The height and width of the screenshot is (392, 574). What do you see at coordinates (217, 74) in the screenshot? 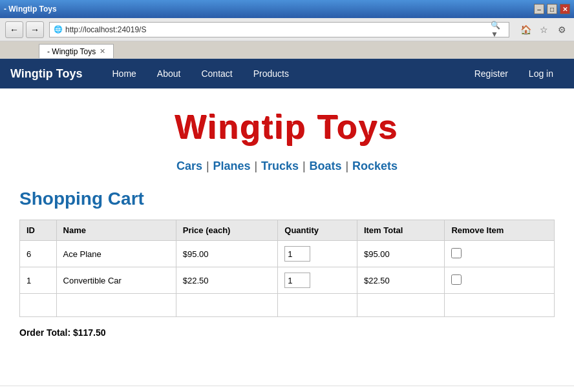
I see `nav-contact: Contact` at bounding box center [217, 74].